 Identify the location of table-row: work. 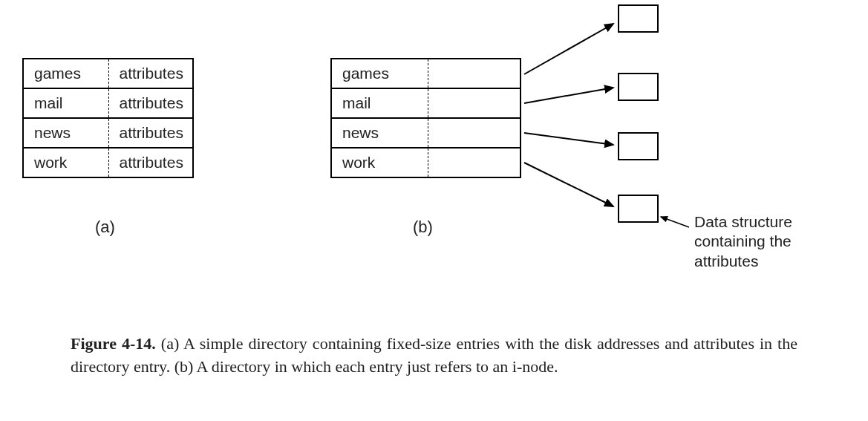
(426, 163).